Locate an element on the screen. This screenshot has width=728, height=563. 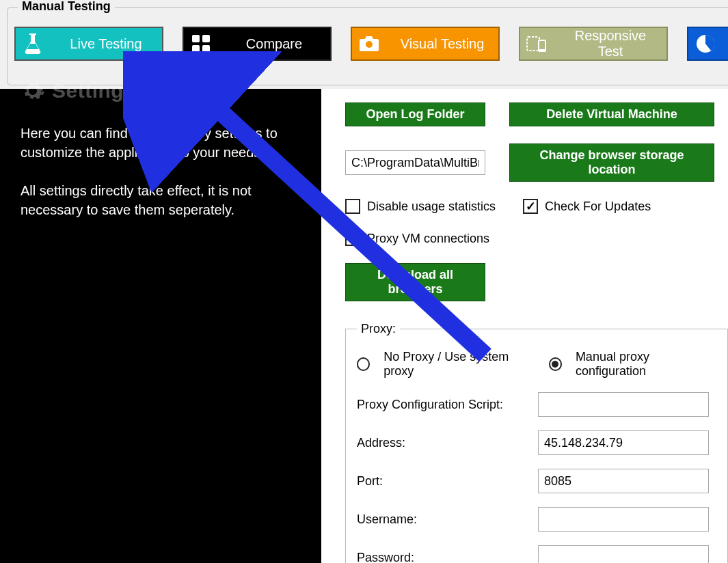
change-storage-location-button: Change browser storage location is located at coordinates (612, 163).